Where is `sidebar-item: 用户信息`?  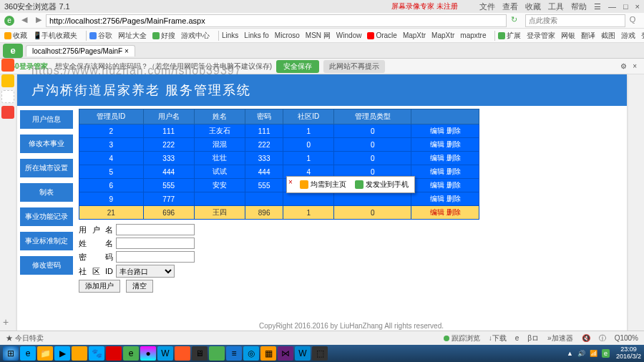 sidebar-item: 用户信息 is located at coordinates (47, 119).